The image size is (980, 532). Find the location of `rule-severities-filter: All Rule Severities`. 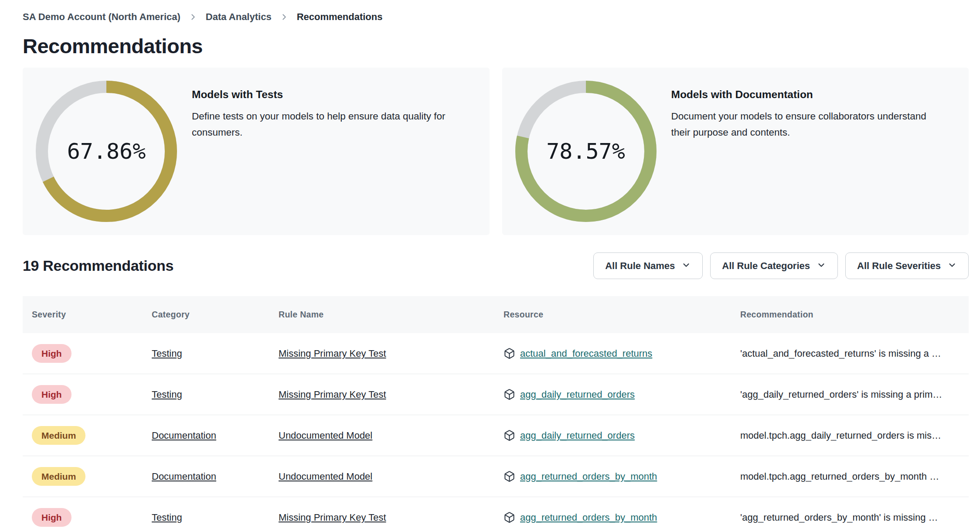

rule-severities-filter: All Rule Severities is located at coordinates (907, 266).